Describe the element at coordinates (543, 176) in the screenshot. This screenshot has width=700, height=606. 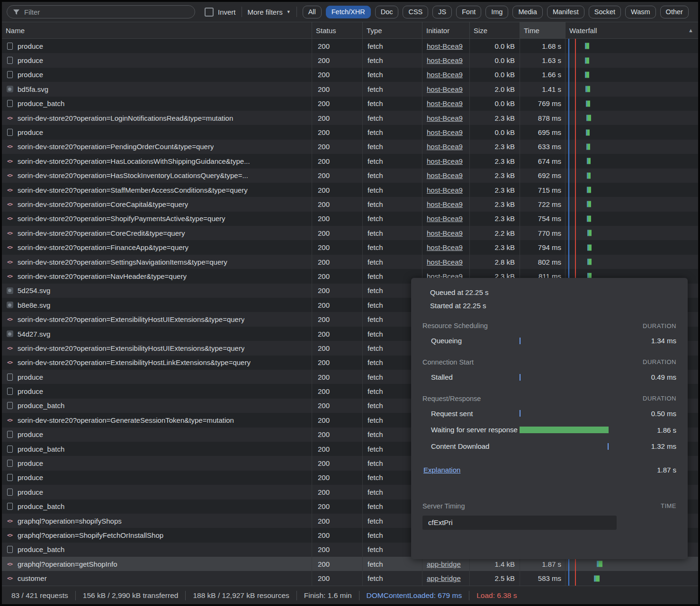
I see `time-cell: 692 ms` at that location.